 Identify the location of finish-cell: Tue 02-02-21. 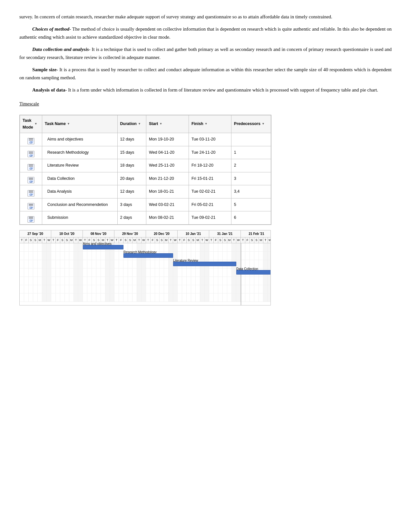
(210, 192).